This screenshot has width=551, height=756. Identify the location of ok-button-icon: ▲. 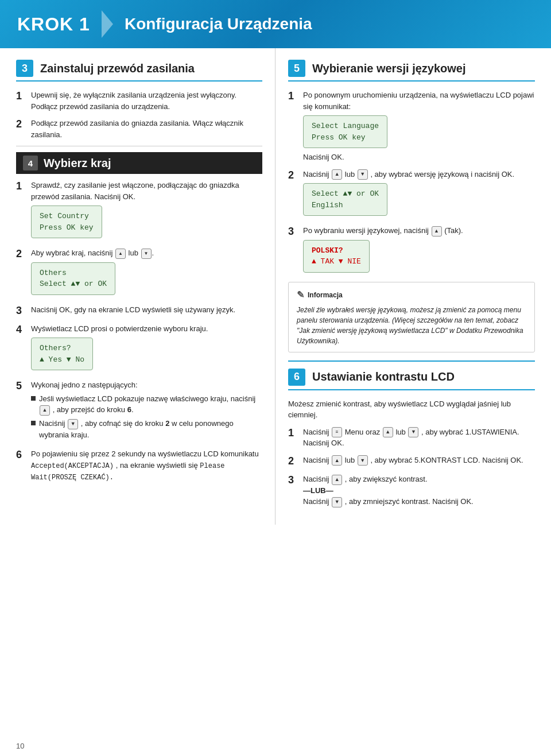
(45, 410).